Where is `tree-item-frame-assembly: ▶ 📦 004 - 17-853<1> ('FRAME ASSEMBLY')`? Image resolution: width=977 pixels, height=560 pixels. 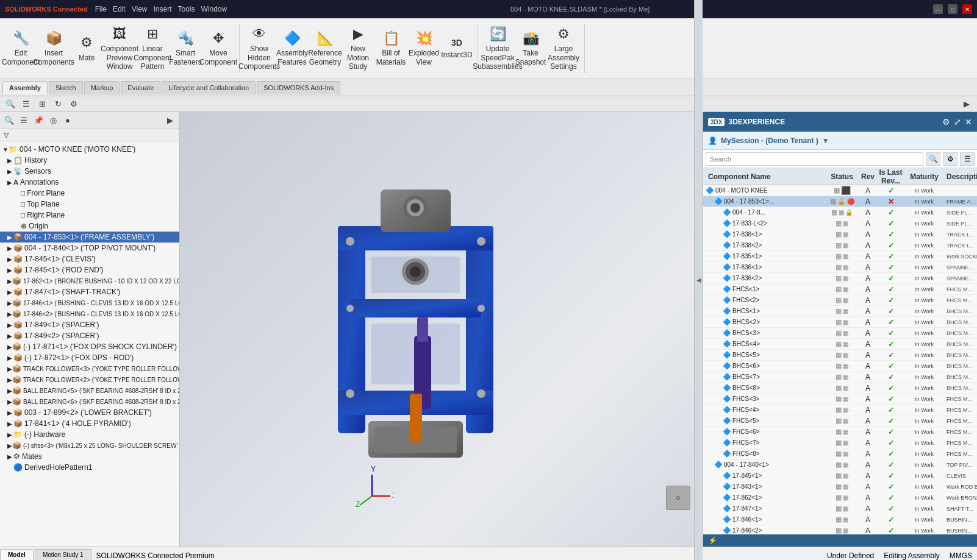
tree-item-frame-assembly: ▶ 📦 004 - 17-853<1> ('FRAME ASSEMBLY') is located at coordinates (90, 237).